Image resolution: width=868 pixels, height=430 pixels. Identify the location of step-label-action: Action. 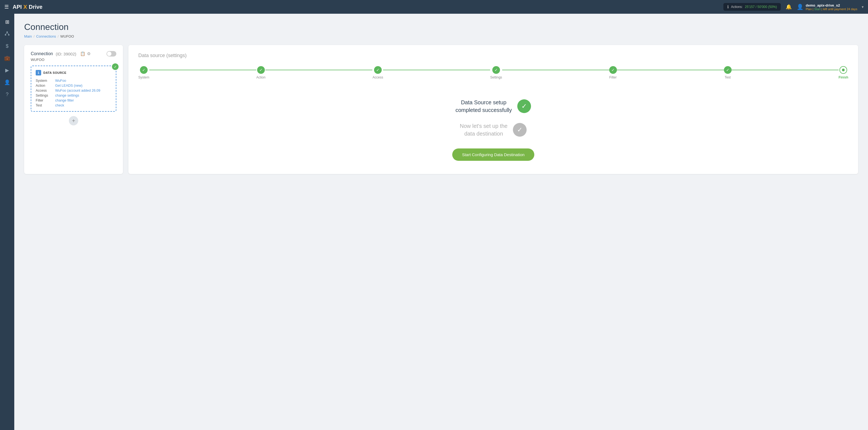
(261, 78).